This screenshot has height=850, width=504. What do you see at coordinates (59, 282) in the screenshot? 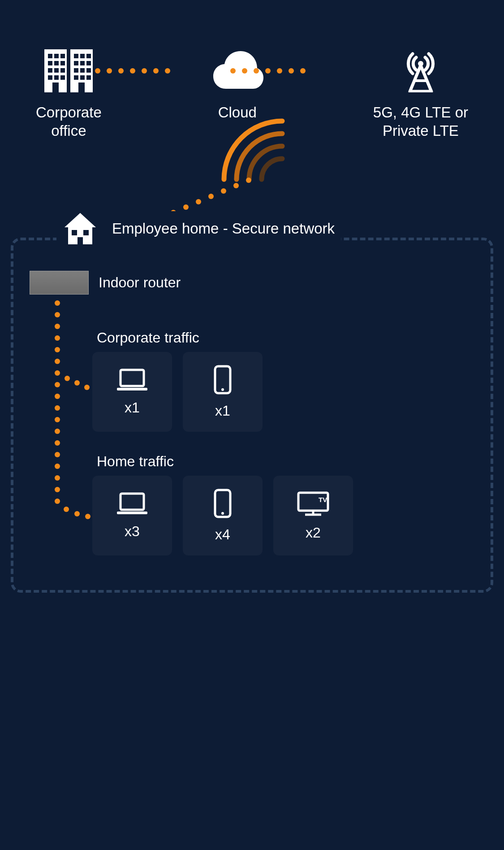
I see `router-icon` at bounding box center [59, 282].